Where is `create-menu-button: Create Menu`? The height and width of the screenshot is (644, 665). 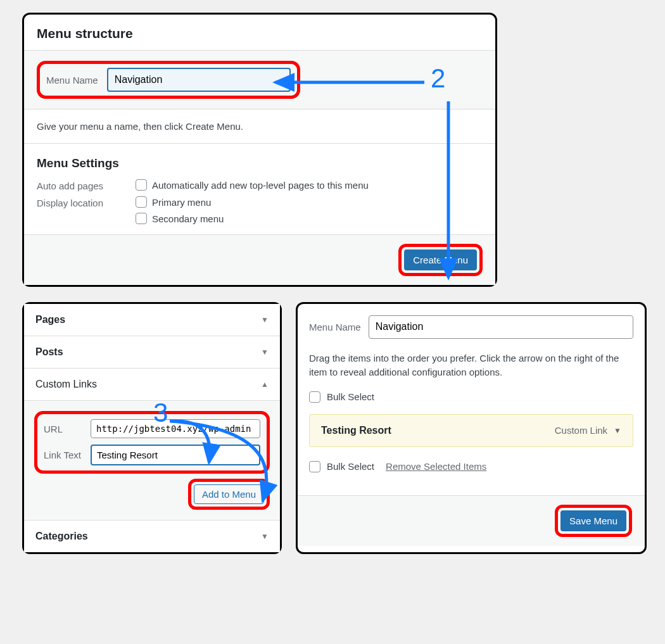 create-menu-button: Create Menu is located at coordinates (441, 260).